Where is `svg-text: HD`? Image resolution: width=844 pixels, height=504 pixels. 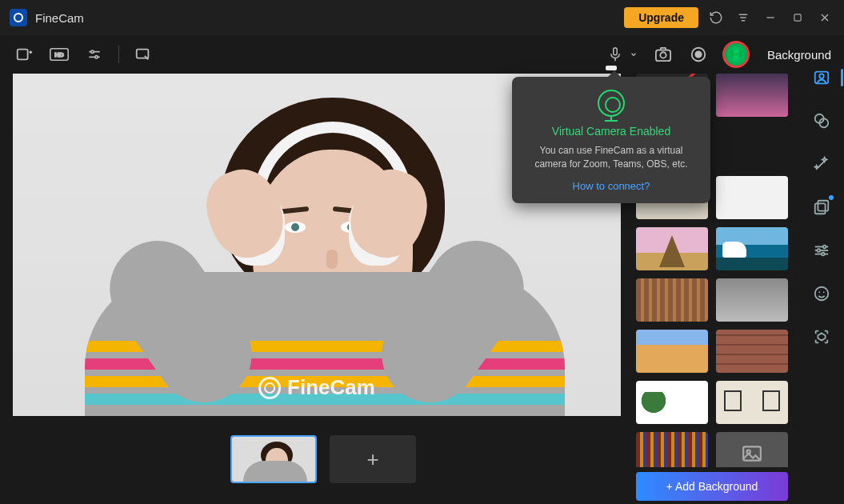
svg-text: HD is located at coordinates (59, 54).